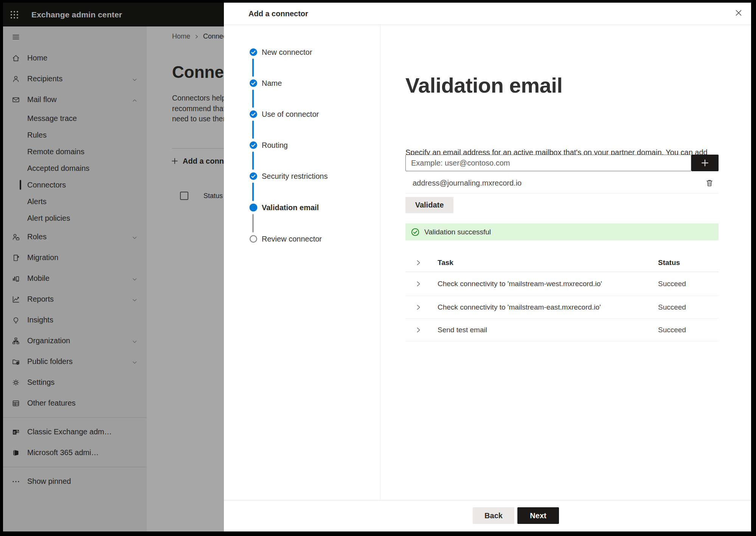 The image size is (756, 536). I want to click on panel-header-divider, so click(487, 25).